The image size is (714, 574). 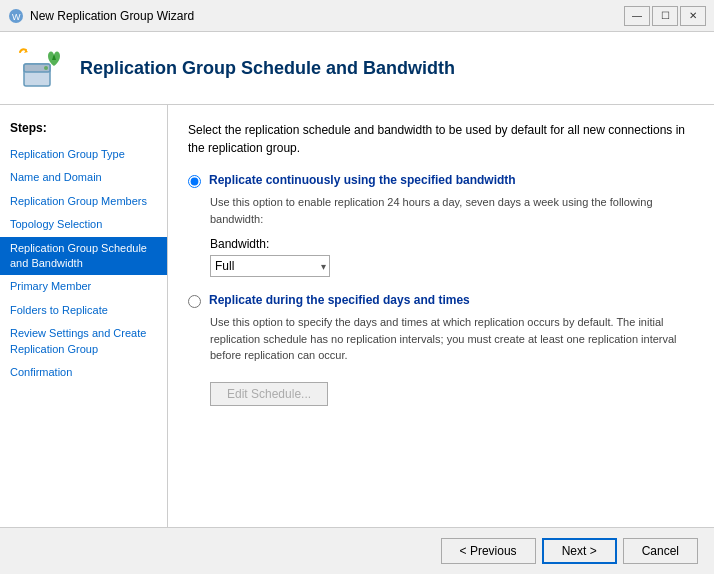 I want to click on bandwidth-section: Bandwidth: Full 256 Kbps 512 Kbps 1 Mbps…, so click(x=452, y=257).